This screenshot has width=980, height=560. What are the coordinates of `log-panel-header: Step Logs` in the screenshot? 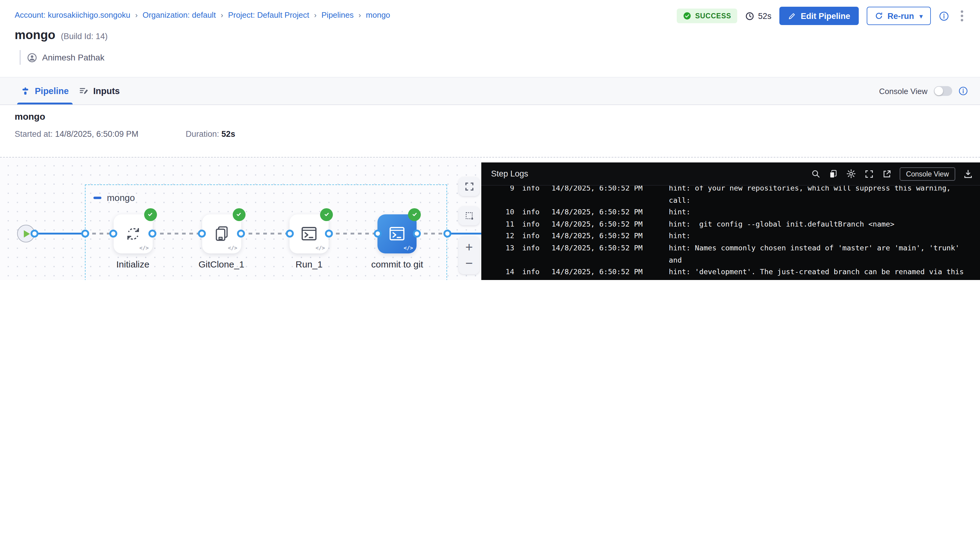 It's located at (731, 174).